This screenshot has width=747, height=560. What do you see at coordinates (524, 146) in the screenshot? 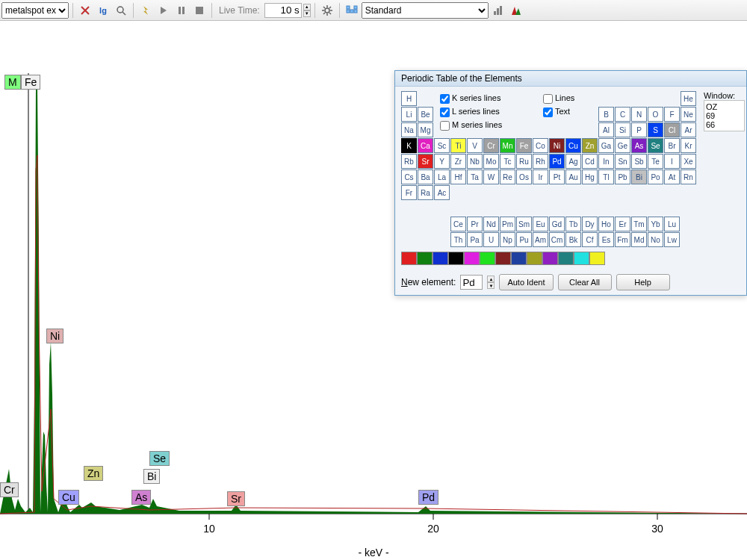
I see `element-Fe: Fe` at bounding box center [524, 146].